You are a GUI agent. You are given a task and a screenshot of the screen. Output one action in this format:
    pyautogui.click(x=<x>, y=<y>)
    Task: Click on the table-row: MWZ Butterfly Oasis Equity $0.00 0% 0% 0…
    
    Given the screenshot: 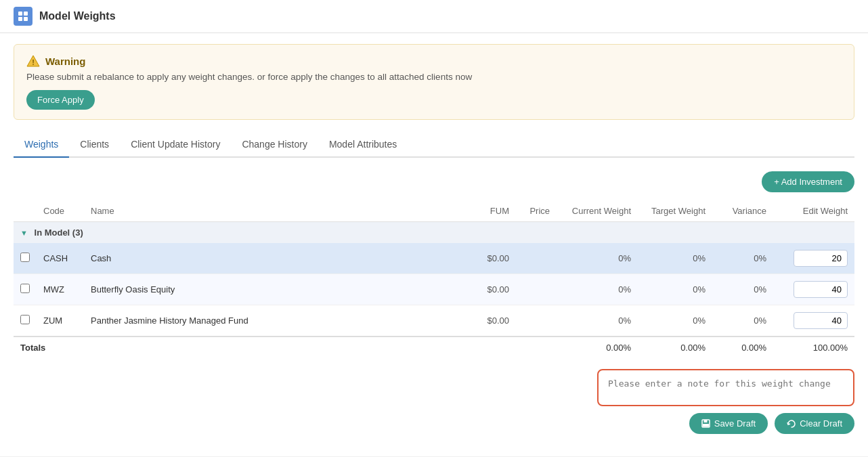 What is the action you would take?
    pyautogui.click(x=434, y=290)
    